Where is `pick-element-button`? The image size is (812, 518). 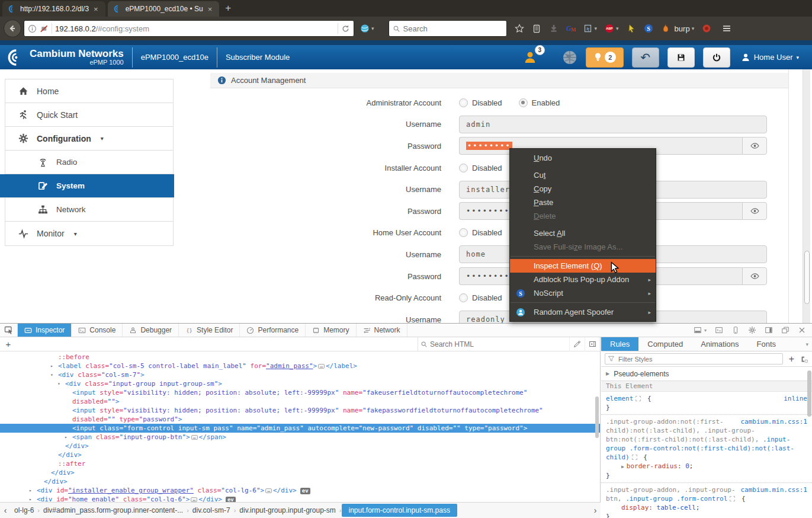 pick-element-button is located at coordinates (9, 330).